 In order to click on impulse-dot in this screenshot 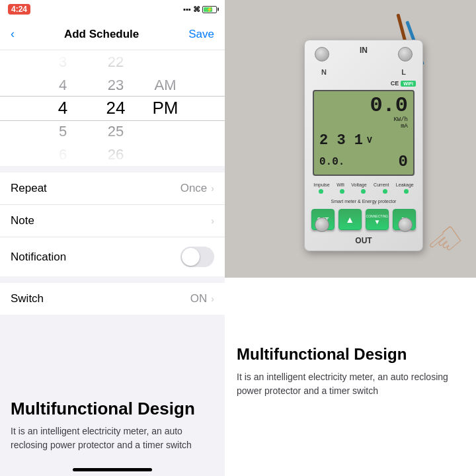, I will do `click(321, 192)`.